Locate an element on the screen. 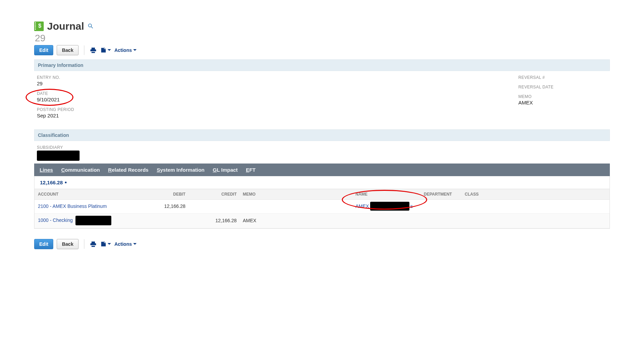 This screenshot has height=340, width=644. posting-period-label: POSTING PERIOD is located at coordinates (278, 110).